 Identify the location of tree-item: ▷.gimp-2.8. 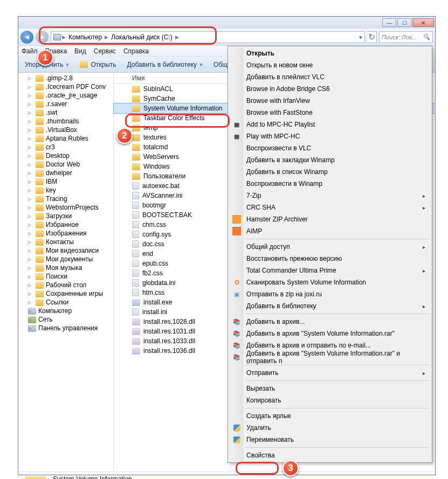
(66, 78).